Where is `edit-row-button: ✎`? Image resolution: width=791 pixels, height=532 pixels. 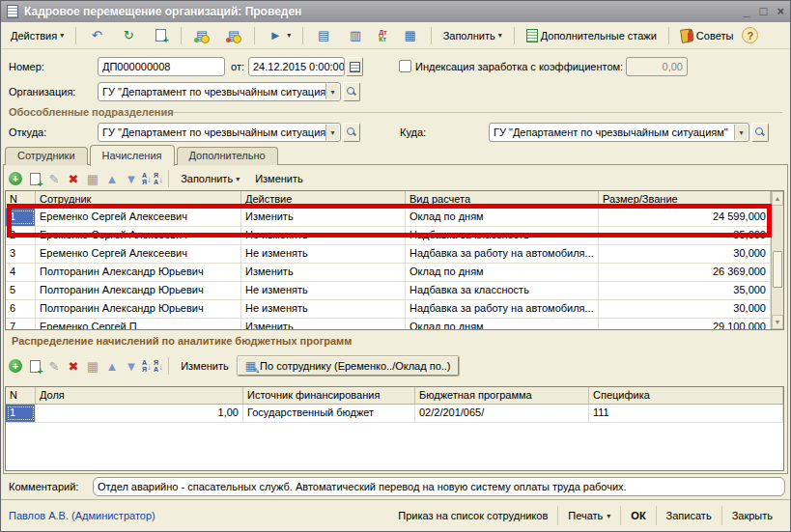 edit-row-button: ✎ is located at coordinates (54, 179).